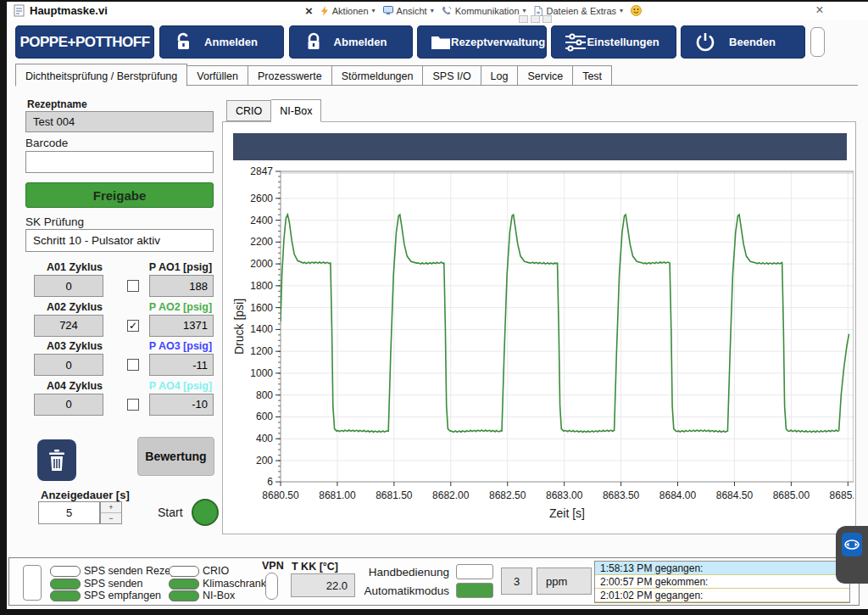 This screenshot has height=615, width=868. Describe the element at coordinates (222, 42) in the screenshot. I see `anmelden-button: Anmelden` at that location.